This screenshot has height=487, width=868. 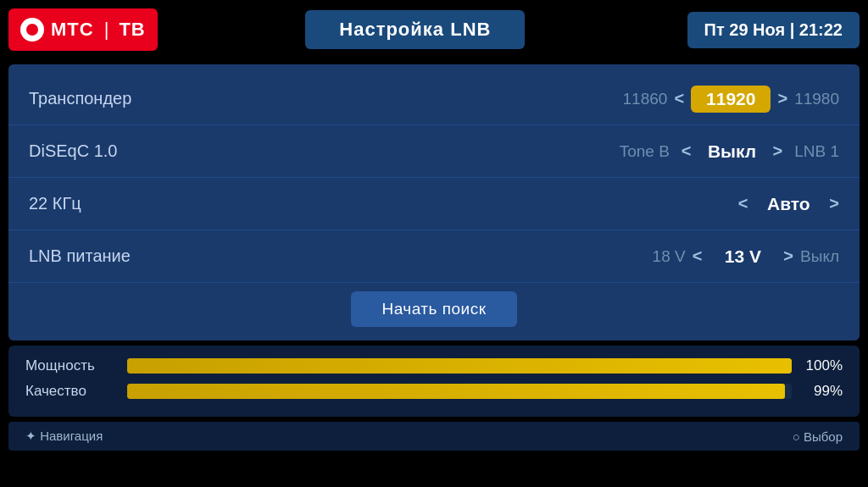 What do you see at coordinates (434, 257) in the screenshot?
I see `lnb-power-row: LNB питание 18 V < 13 V > Выкл` at bounding box center [434, 257].